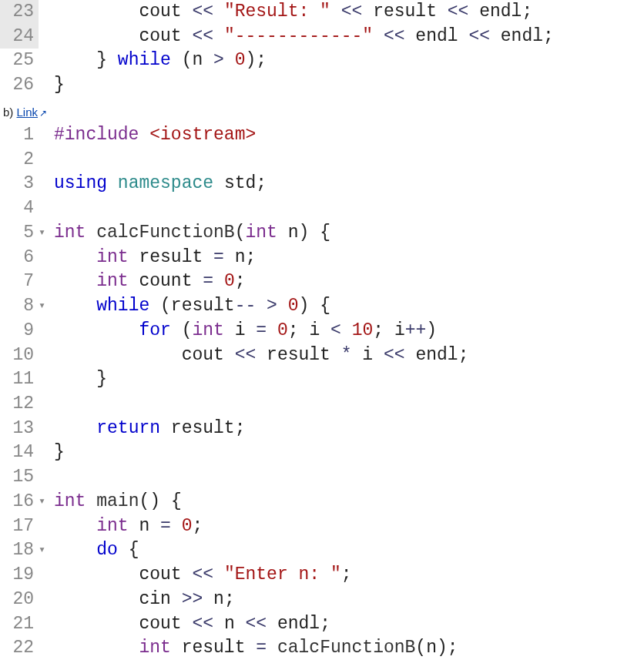  I want to click on code-line: 2, so click(322, 160).